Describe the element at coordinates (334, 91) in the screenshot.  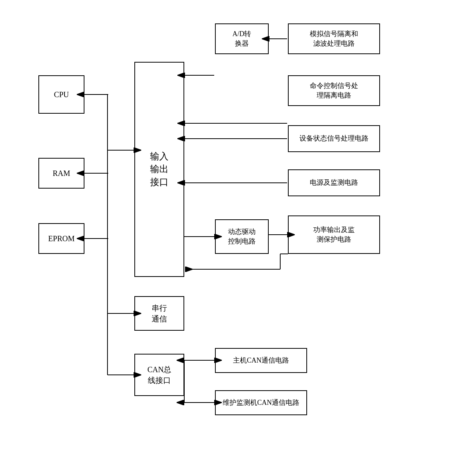
I see `cmd-signal-box: 命令控制信号处 理隔离电路` at that location.